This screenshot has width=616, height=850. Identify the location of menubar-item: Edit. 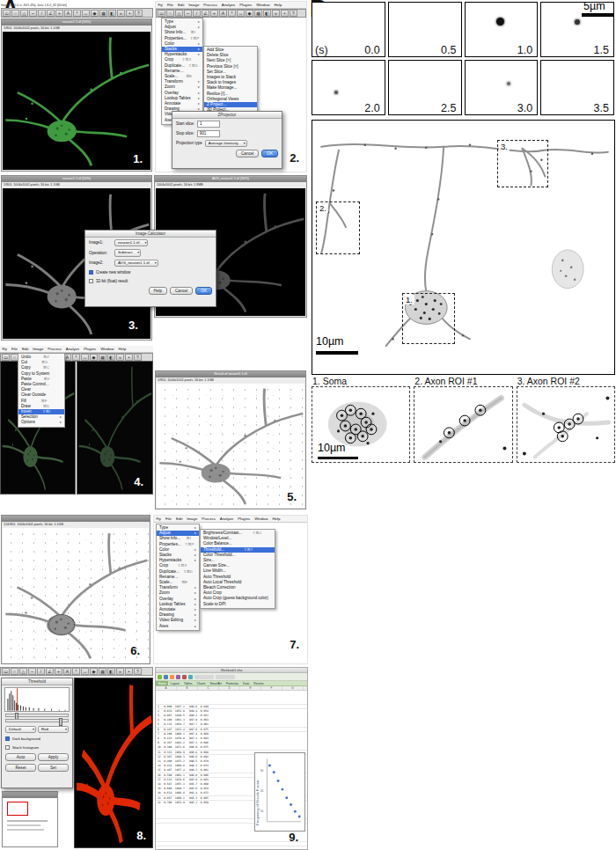
(180, 5).